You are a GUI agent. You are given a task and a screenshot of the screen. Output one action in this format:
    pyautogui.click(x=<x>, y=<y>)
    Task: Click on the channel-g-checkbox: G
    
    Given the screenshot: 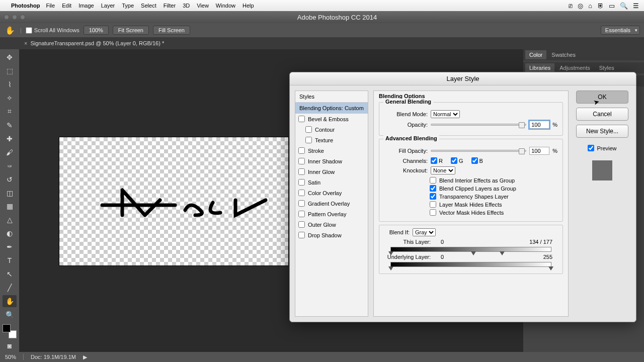 What is the action you would take?
    pyautogui.click(x=457, y=161)
    